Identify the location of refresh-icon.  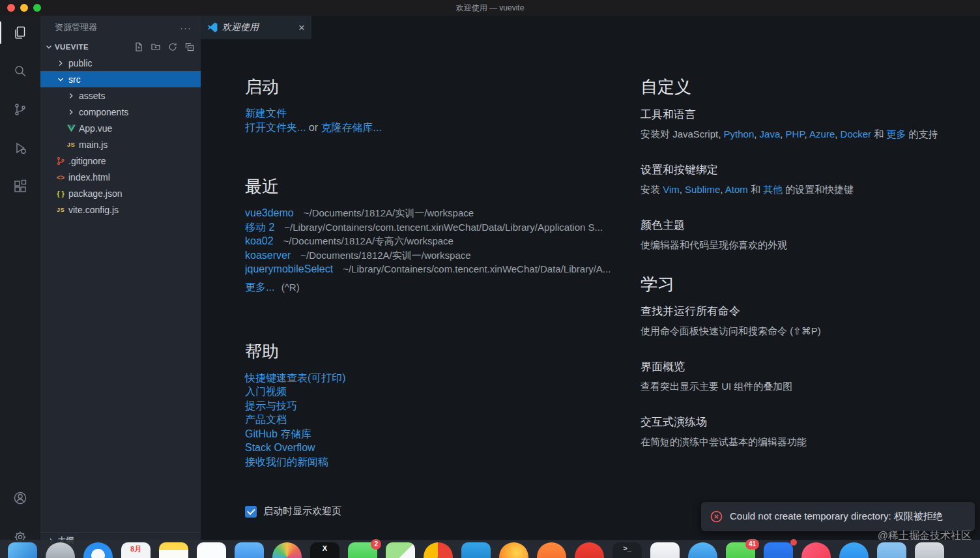
(173, 47).